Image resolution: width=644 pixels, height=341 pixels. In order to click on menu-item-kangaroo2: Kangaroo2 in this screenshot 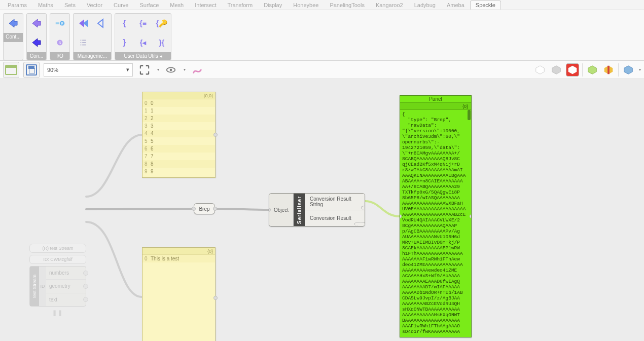, I will do `click(389, 5)`.